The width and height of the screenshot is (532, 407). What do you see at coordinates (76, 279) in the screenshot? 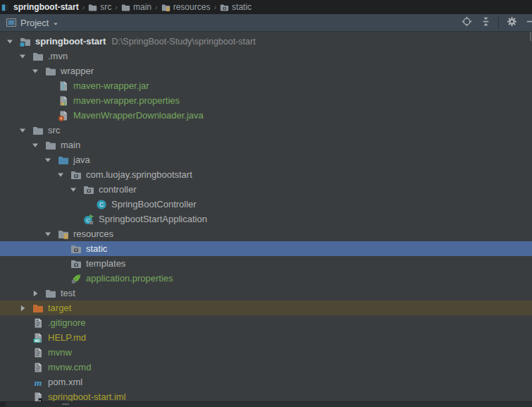
I see `spring-properties-icon` at bounding box center [76, 279].